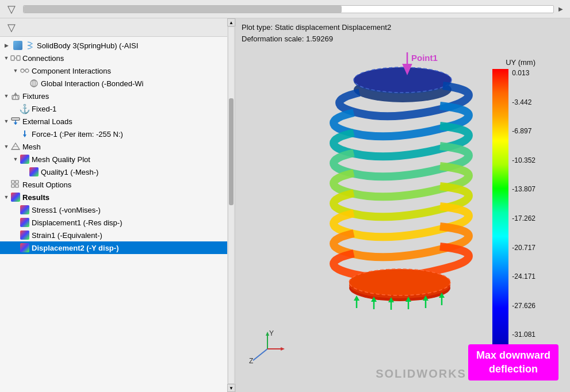  Describe the element at coordinates (114, 58) in the screenshot. I see `tree-item-connections: Connections` at that location.